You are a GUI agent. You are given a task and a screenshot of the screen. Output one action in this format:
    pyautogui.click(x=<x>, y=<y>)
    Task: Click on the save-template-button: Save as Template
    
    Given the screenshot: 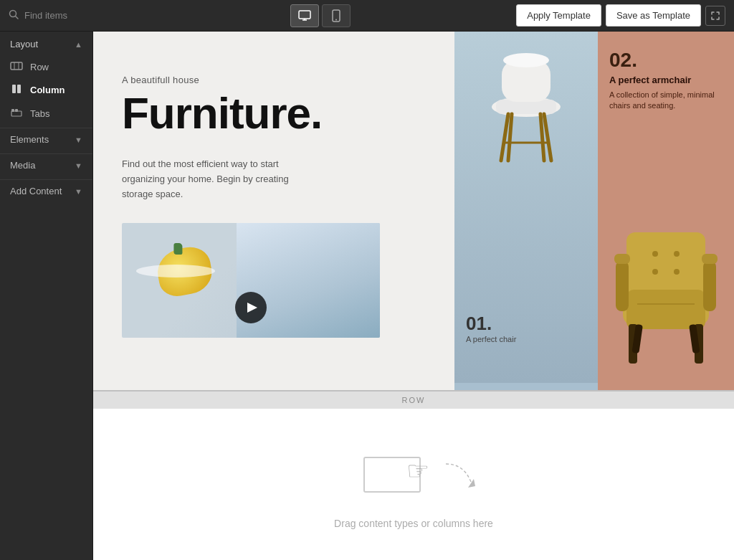 What is the action you would take?
    pyautogui.click(x=654, y=16)
    